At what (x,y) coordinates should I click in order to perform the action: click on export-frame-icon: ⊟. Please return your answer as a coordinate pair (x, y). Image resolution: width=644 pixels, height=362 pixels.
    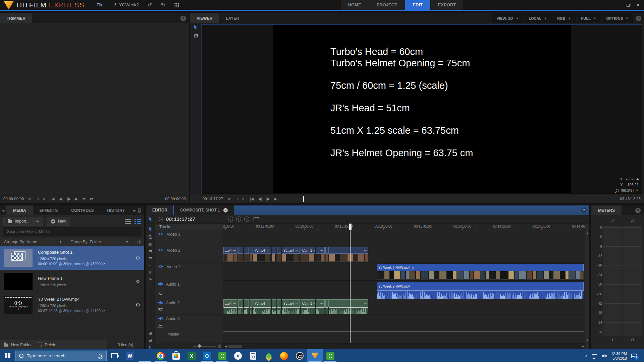
    Looking at the image, I should click on (150, 340).